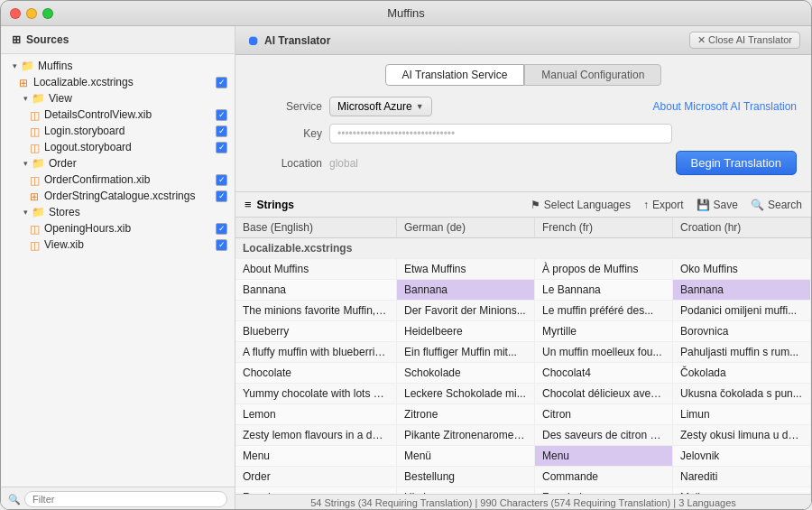  I want to click on cell-de: Etwa Muffins, so click(466, 269).